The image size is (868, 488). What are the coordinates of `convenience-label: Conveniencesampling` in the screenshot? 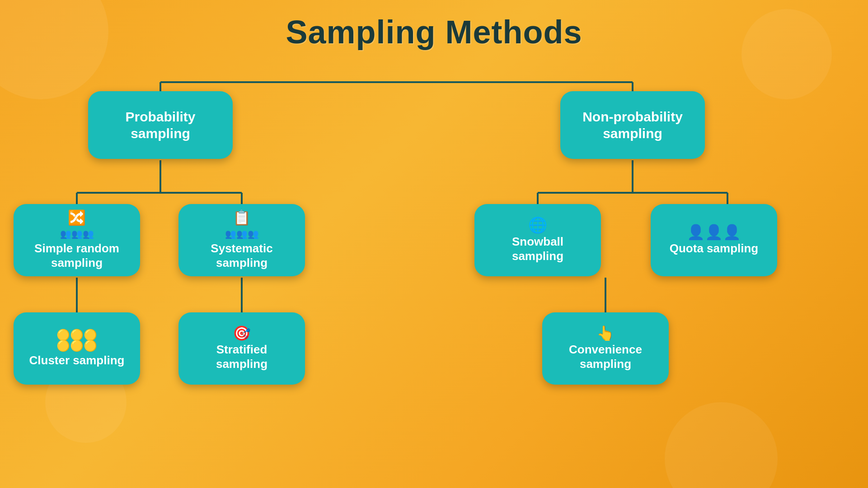 It's located at (605, 357).